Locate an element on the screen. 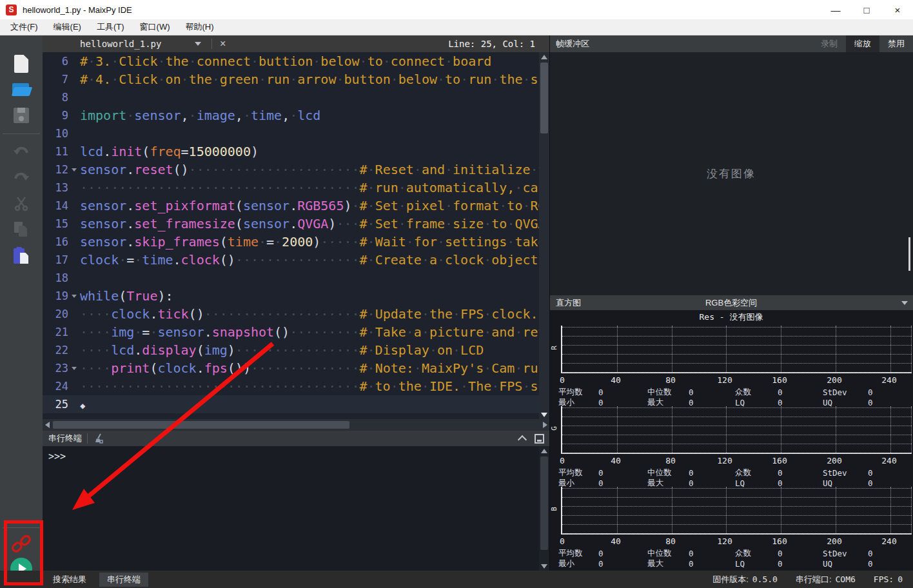 This screenshot has height=588, width=913. copy-button is located at coordinates (21, 230).